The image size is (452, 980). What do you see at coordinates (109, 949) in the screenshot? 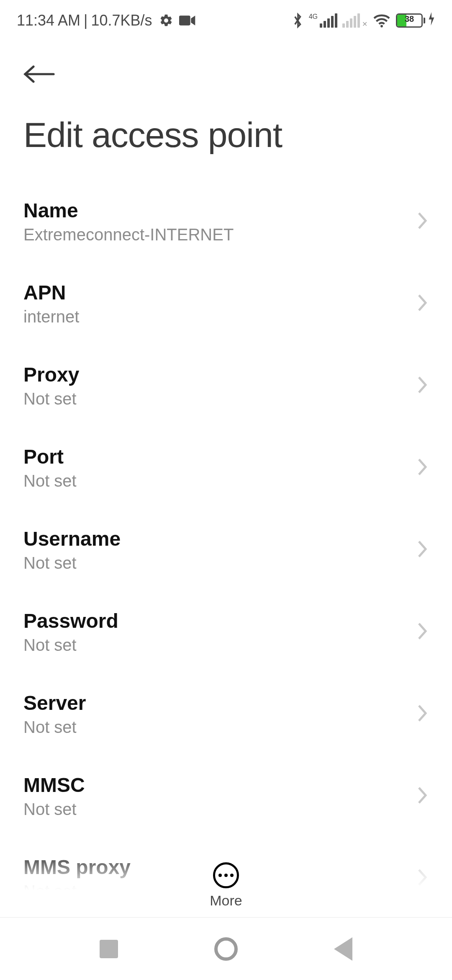
I see `nav-recent-button` at bounding box center [109, 949].